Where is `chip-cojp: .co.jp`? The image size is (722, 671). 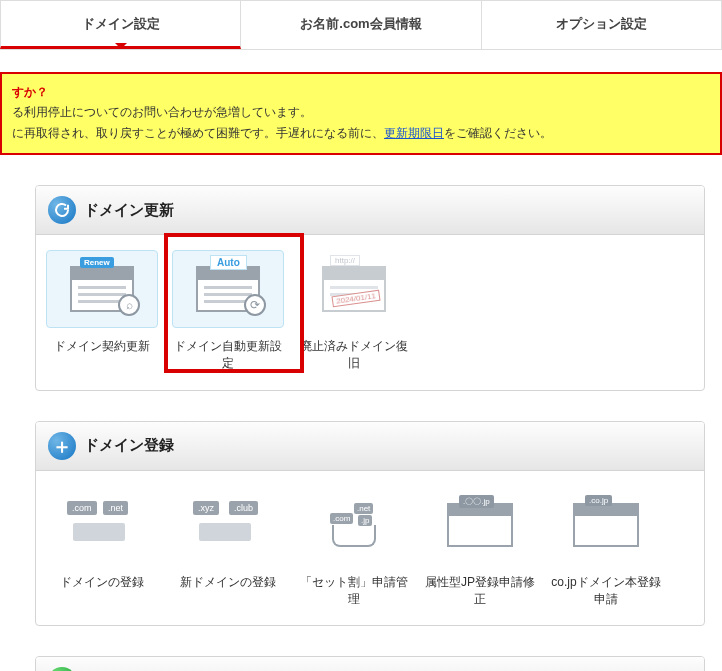 chip-cojp: .co.jp is located at coordinates (598, 500).